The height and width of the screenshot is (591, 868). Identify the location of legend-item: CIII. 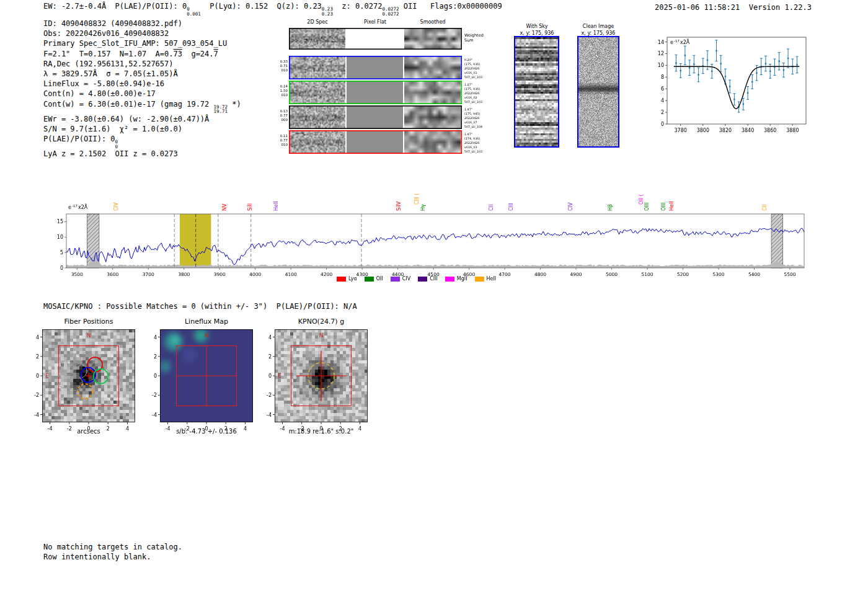
(428, 279).